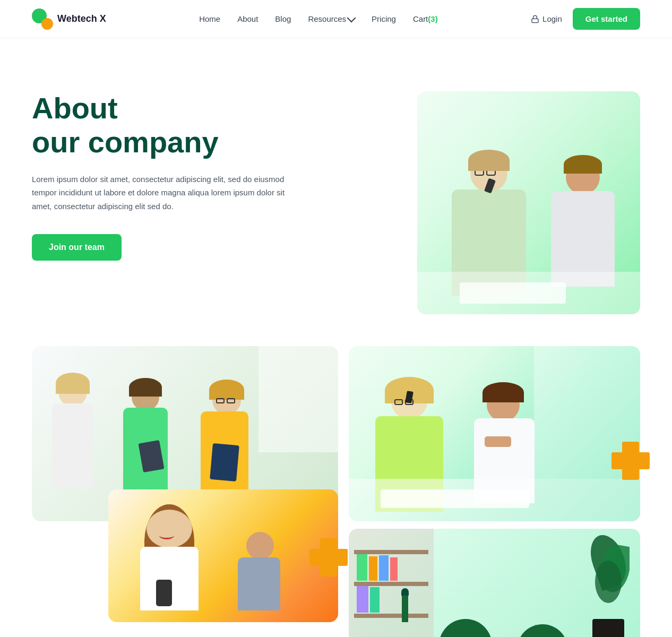  I want to click on photo-smiling-girl, so click(223, 556).